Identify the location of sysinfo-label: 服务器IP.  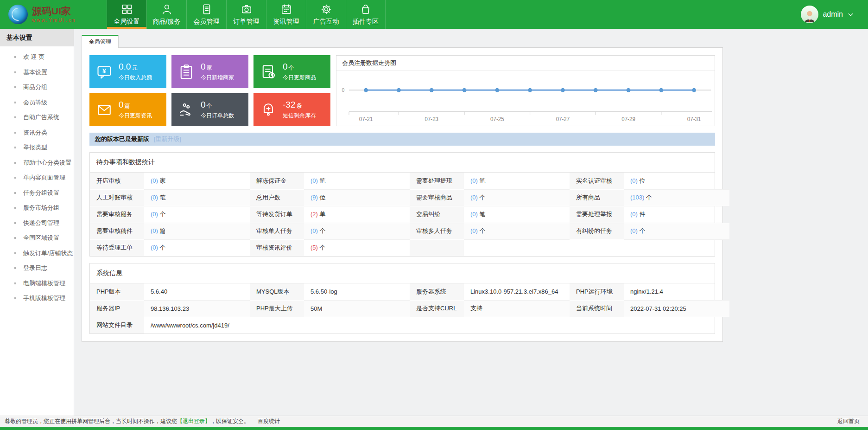
(117, 308).